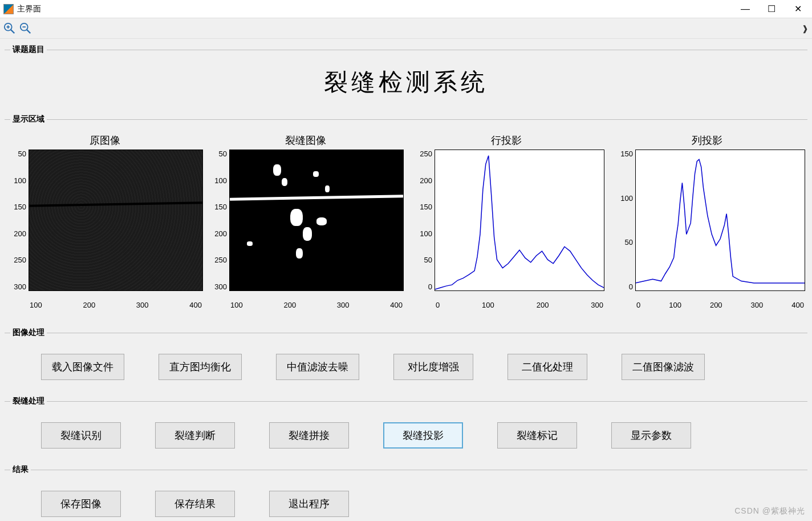  I want to click on chart-title-col: 列投影, so click(707, 140).